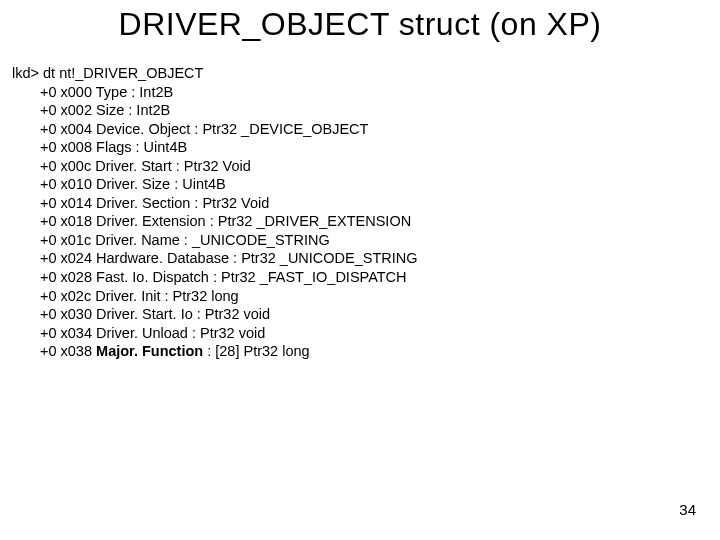 Image resolution: width=720 pixels, height=540 pixels. What do you see at coordinates (215, 110) in the screenshot?
I see `field-row: +0 x002 Size : Int2B` at bounding box center [215, 110].